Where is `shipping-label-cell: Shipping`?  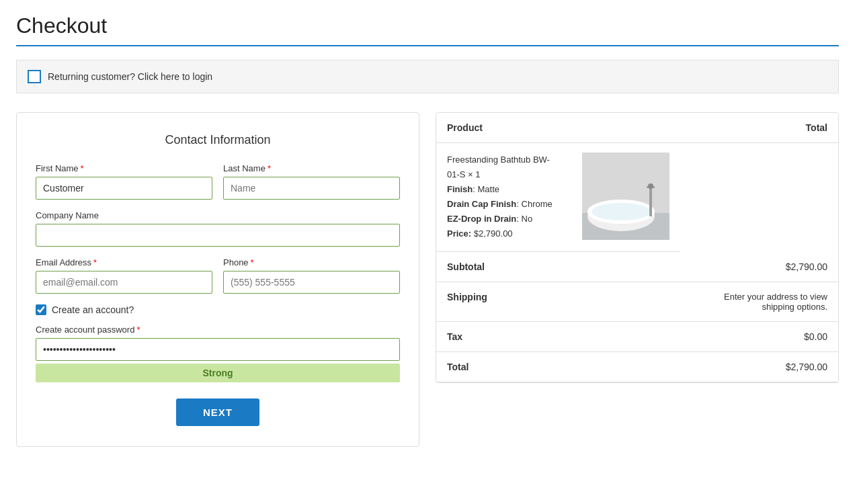
shipping-label-cell: Shipping is located at coordinates (558, 302).